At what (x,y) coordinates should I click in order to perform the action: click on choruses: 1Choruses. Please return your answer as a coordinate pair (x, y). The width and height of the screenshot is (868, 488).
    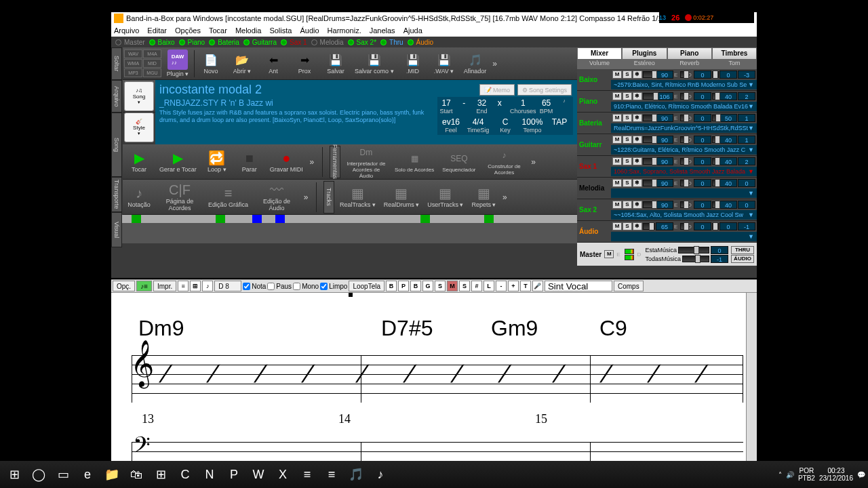
    Looking at the image, I should click on (524, 106).